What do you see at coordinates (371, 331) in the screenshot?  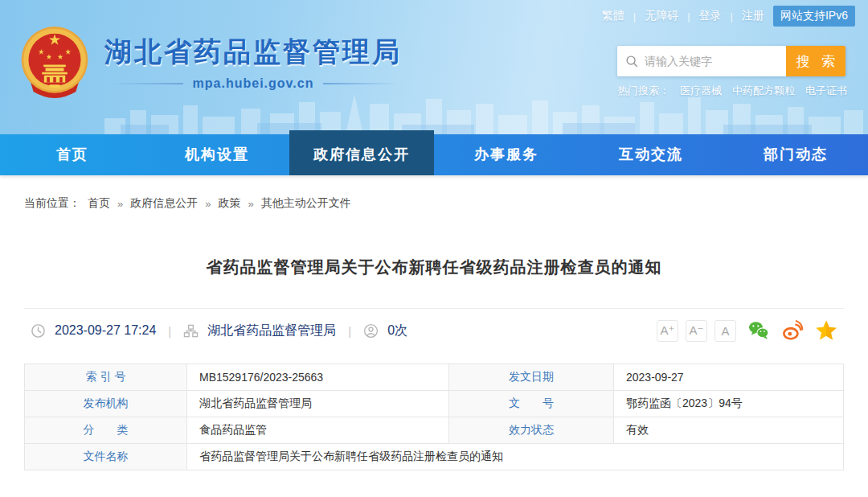 I see `person-icon` at bounding box center [371, 331].